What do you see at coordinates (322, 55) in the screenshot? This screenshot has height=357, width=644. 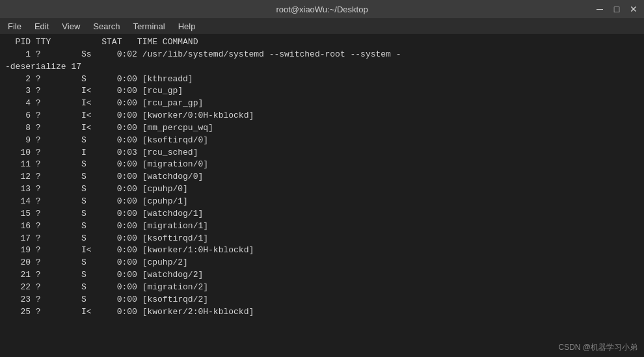 I see `terminal-line: 1 ? Ss 0:02 /usr/lib/systemd/systemd --s…` at bounding box center [322, 55].